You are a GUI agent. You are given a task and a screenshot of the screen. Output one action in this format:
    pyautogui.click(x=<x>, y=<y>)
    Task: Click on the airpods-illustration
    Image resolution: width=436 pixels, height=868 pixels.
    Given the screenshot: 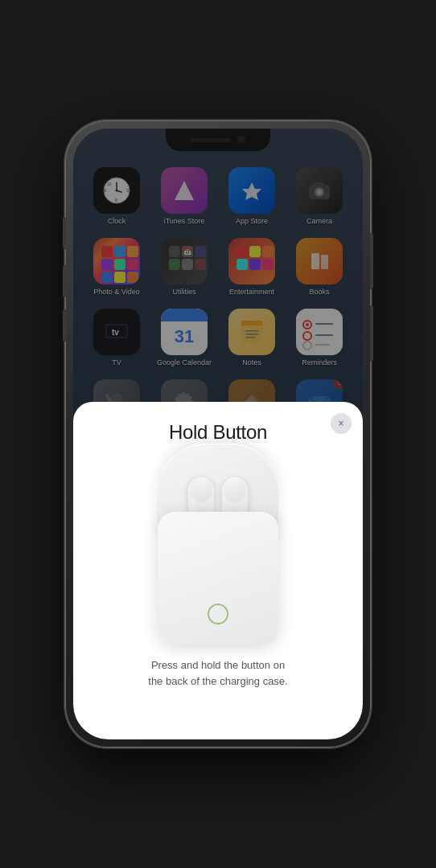 What is the action you would take?
    pyautogui.click(x=218, y=552)
    